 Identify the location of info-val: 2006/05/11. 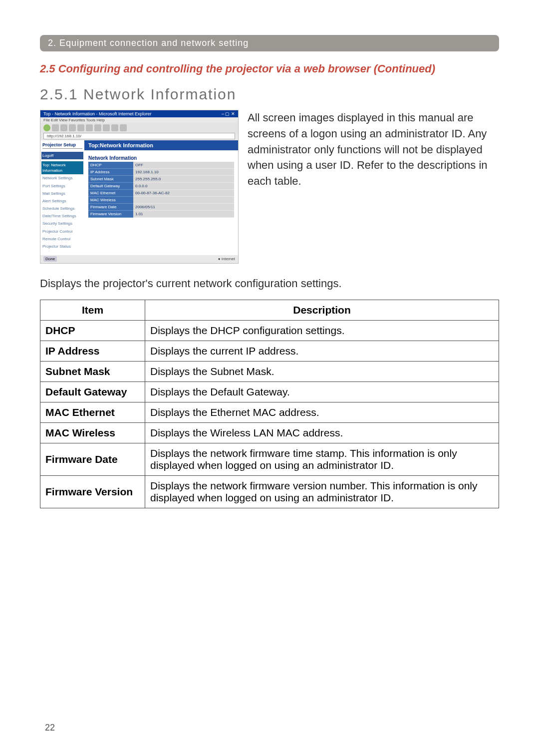
(184, 207).